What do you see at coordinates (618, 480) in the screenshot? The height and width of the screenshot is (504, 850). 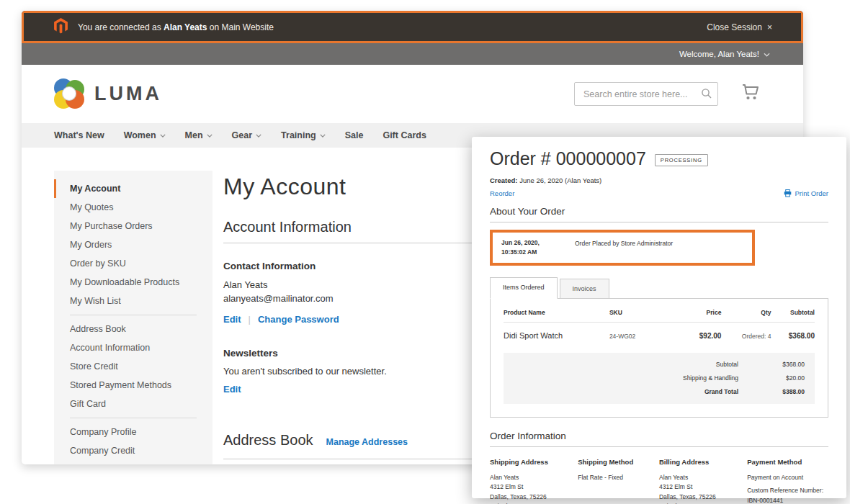 I see `shipping-method-block: Shipping Method Flat Rate - Fixed` at bounding box center [618, 480].